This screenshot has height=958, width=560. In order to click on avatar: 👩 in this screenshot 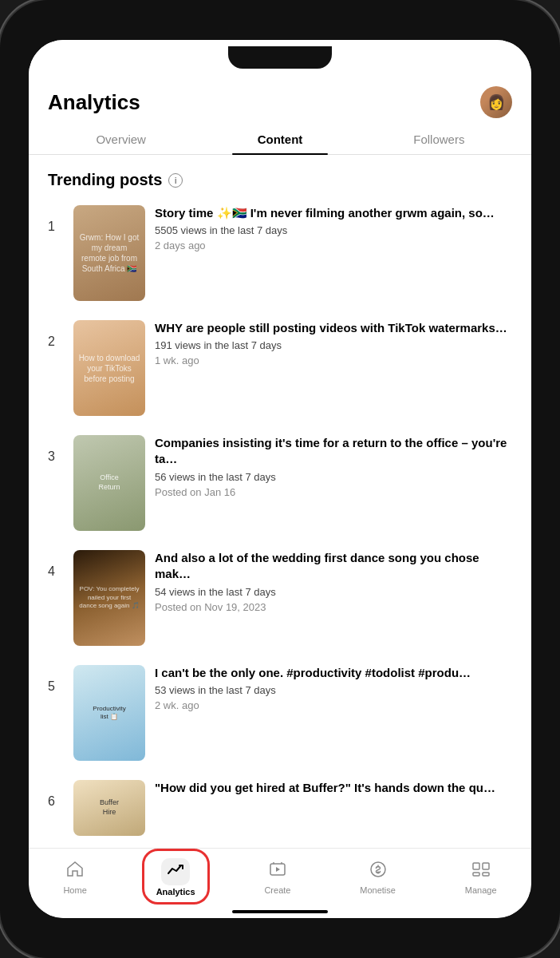, I will do `click(496, 102)`.